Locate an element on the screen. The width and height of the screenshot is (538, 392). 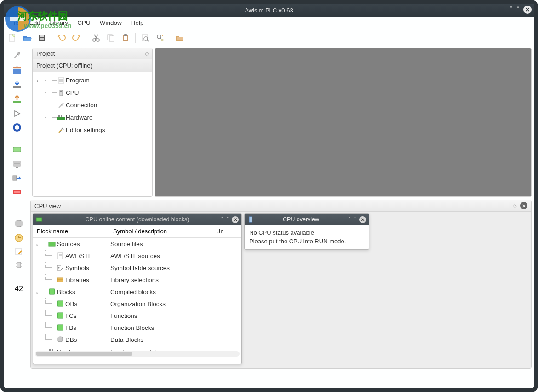
row-name: Symbols is located at coordinates (77, 268).